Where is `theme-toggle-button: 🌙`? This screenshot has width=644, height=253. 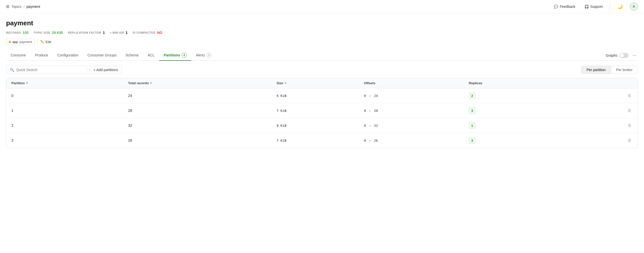
theme-toggle-button: 🌙 is located at coordinates (620, 7).